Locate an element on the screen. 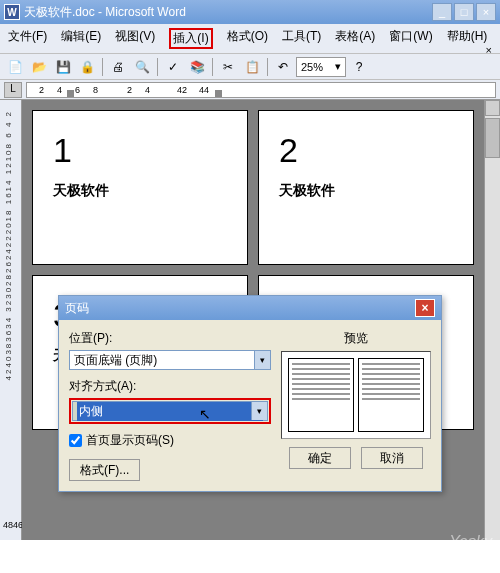 The image size is (500, 573). vertical-ruler: 4240383634 3230282624222018 1614 12108 6… is located at coordinates (11, 320).